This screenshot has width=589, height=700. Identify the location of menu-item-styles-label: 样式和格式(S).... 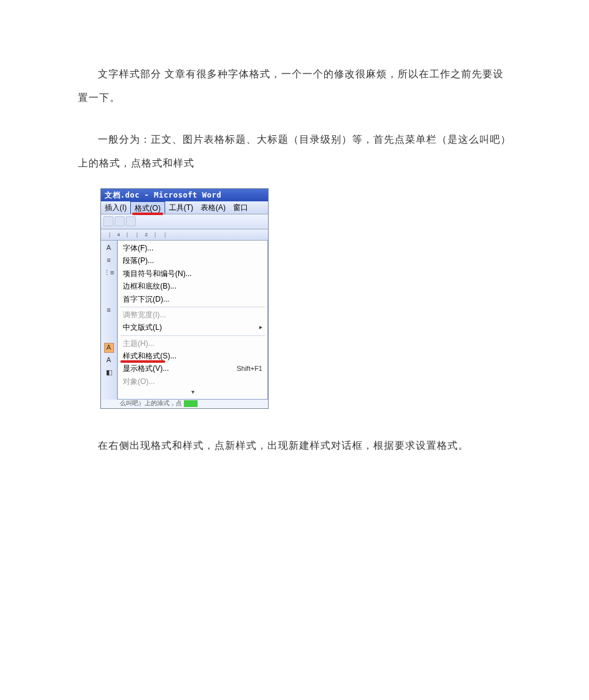
(150, 356).